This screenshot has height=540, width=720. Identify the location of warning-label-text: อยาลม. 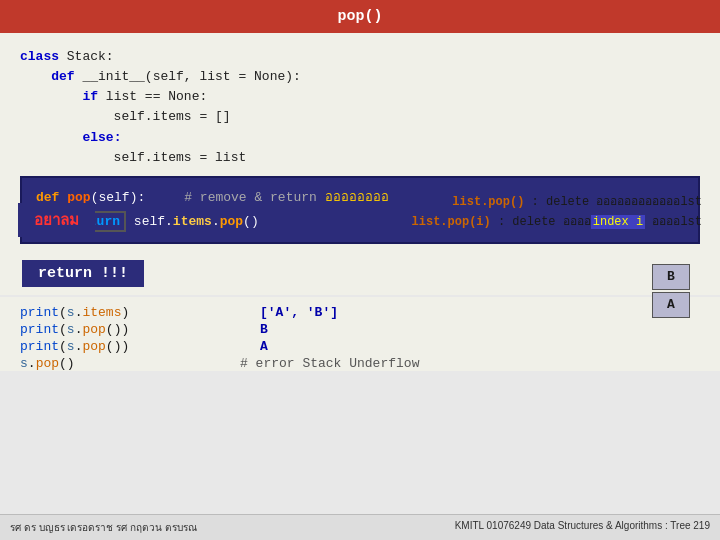
(56, 222).